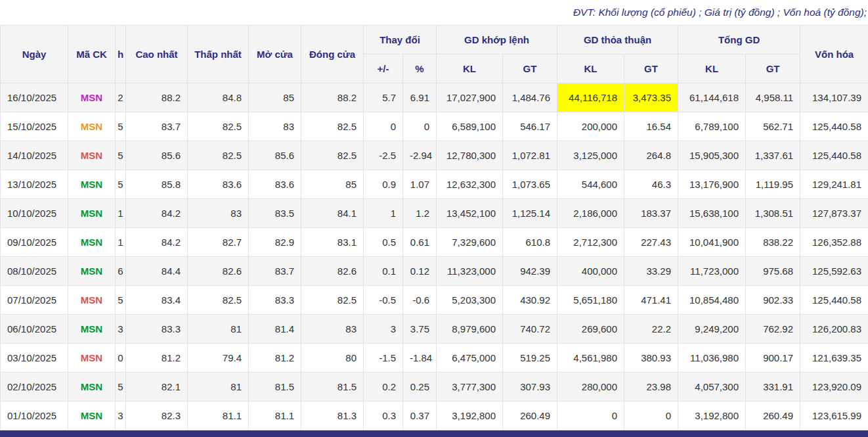  I want to click on matched-volume-cell: 6,589,100, so click(470, 127).